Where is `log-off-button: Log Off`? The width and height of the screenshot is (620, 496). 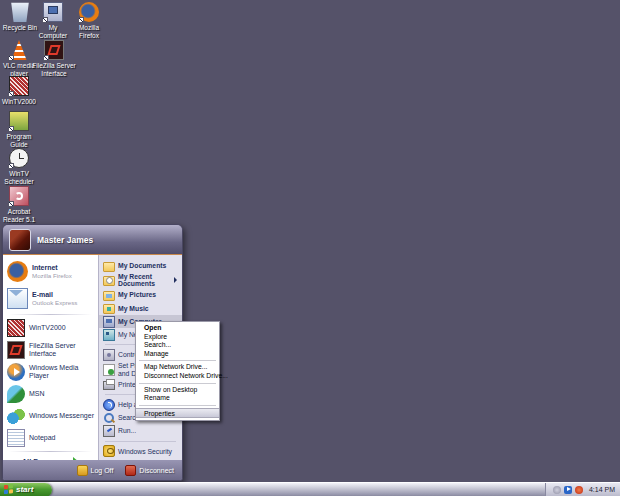 log-off-button: Log Off is located at coordinates (96, 470).